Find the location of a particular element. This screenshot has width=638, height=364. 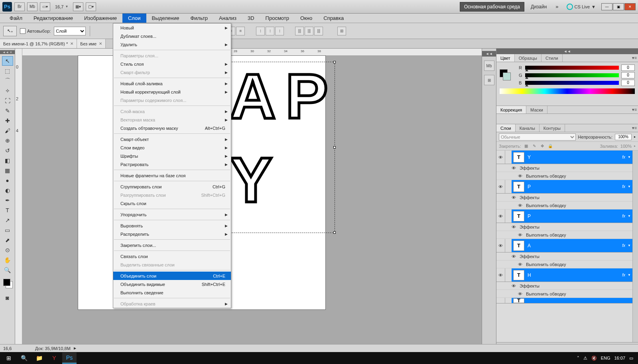

g-slider is located at coordinates (572, 75).